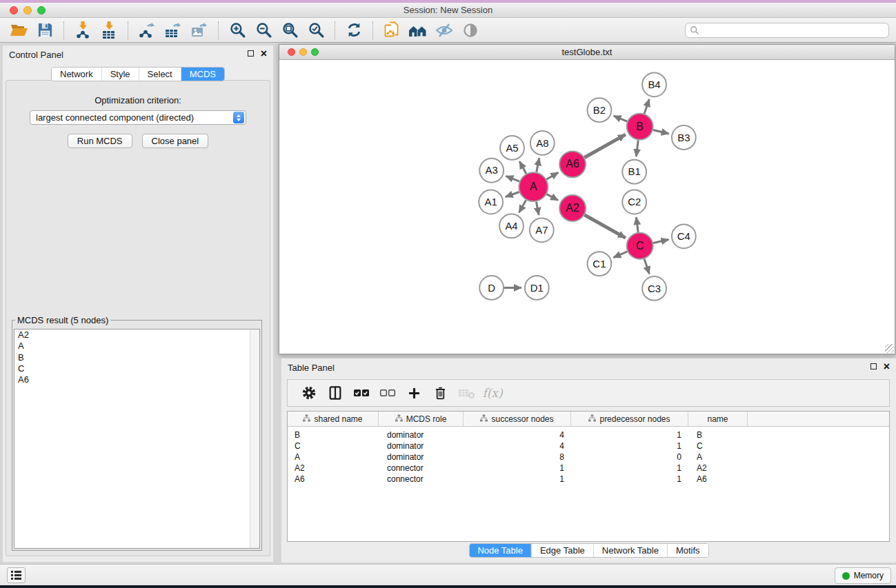  What do you see at coordinates (573, 164) in the screenshot?
I see `graph-node-A6: A6` at bounding box center [573, 164].